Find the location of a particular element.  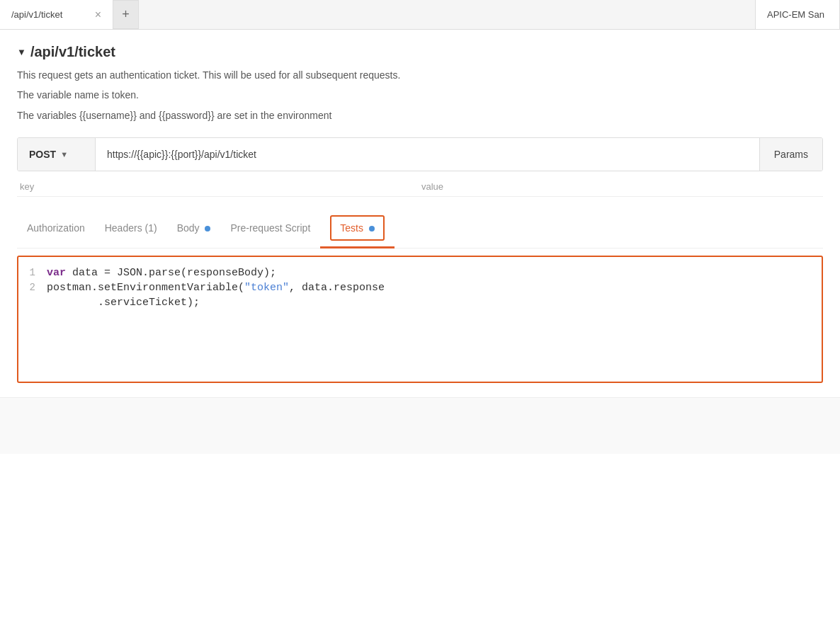

body-dot-indicator is located at coordinates (208, 229).